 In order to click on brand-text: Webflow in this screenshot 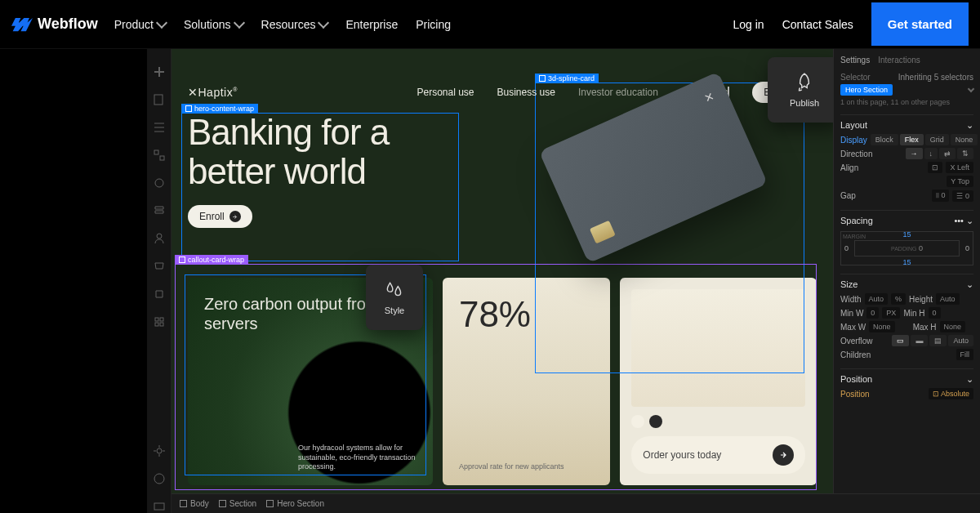, I will do `click(68, 25)`.